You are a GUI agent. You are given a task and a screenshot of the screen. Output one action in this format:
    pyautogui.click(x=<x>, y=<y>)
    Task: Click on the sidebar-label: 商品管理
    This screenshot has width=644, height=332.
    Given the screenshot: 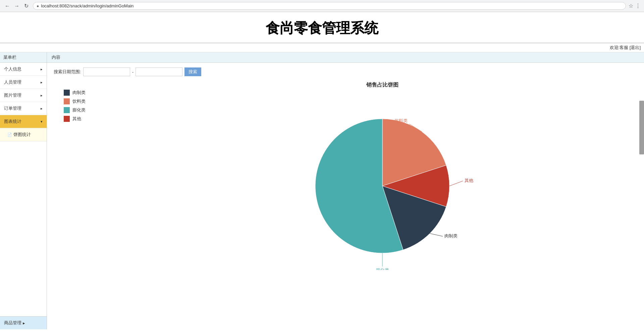 What is the action you would take?
    pyautogui.click(x=13, y=323)
    